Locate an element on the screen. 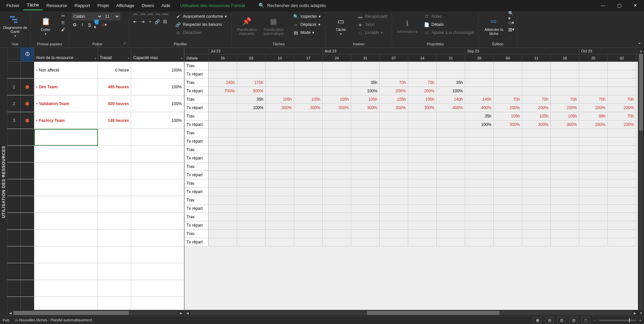  menu-tab-fichier: Fichier is located at coordinates (13, 5).